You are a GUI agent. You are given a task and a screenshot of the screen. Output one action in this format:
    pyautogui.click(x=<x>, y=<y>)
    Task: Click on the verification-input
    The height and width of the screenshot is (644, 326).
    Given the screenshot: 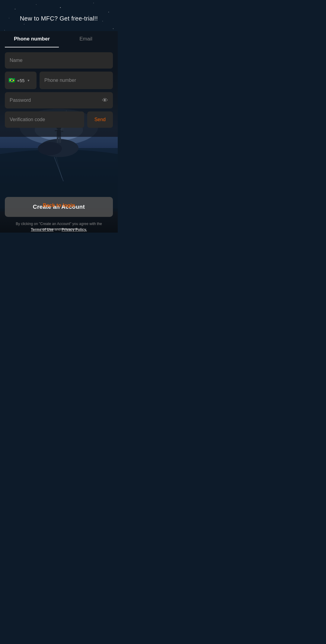 What is the action you would take?
    pyautogui.click(x=45, y=120)
    